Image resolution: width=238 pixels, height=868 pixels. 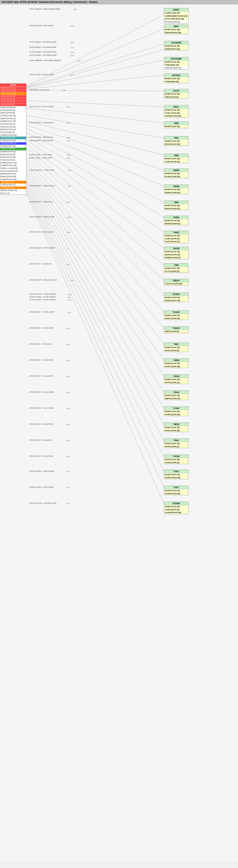 I want to click on t005-header: T005, so click(x=176, y=156).